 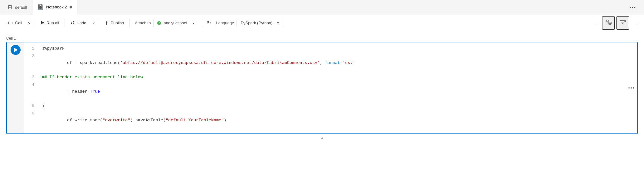 I want to click on code-line-6: 6 df.write.mode("overwrite").saveAsTable…, so click(x=325, y=120).